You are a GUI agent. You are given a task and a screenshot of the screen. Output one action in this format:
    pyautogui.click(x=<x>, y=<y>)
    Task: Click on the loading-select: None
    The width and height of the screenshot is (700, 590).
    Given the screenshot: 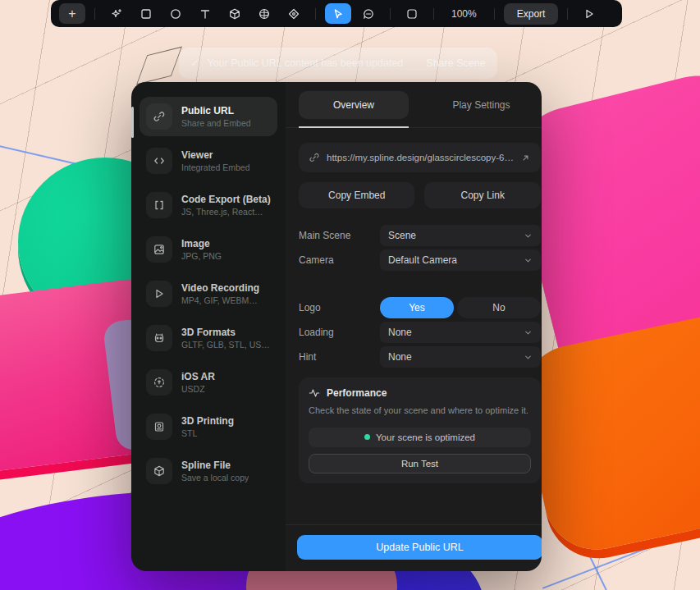 What is the action you would take?
    pyautogui.click(x=460, y=332)
    